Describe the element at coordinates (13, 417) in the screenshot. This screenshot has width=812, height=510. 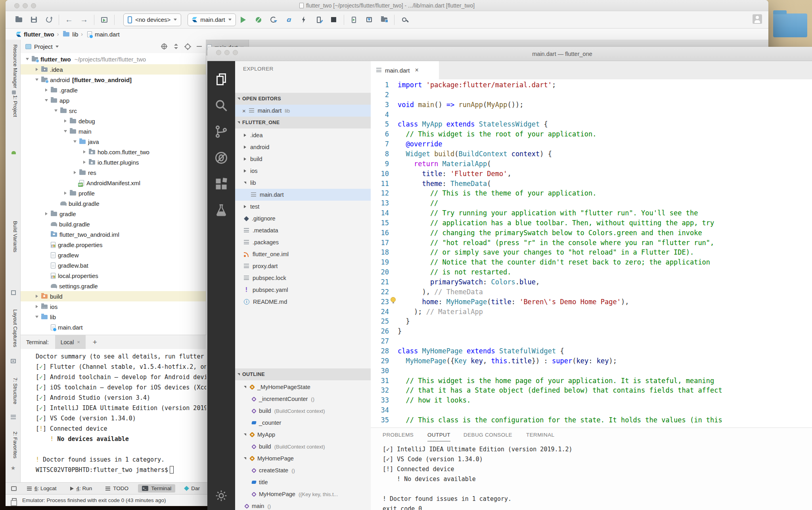
I see `structure-icon` at that location.